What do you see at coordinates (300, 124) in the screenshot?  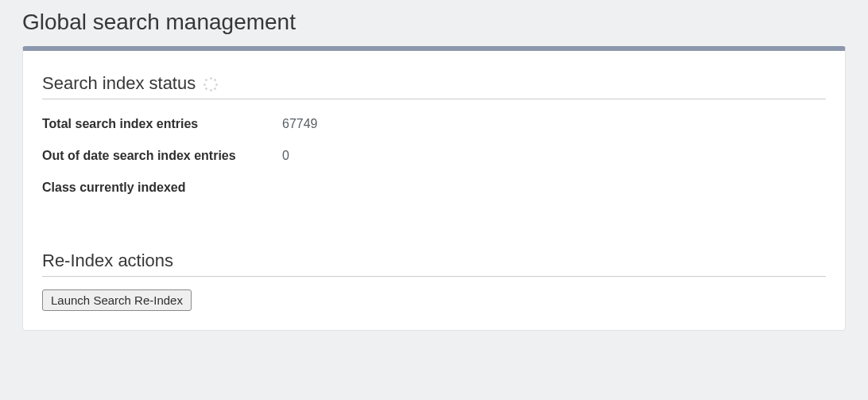 I see `stat-value-total: 67749` at bounding box center [300, 124].